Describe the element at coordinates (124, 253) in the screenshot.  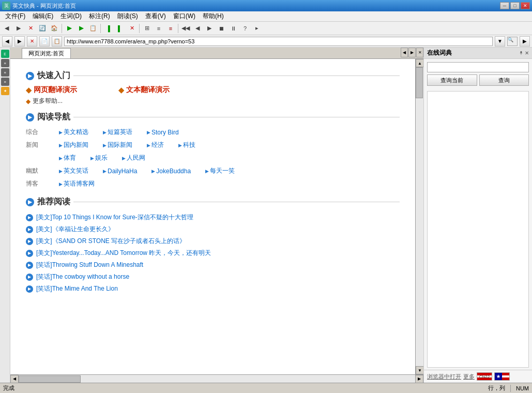
I see `article-link-3: [美文]Yesterday...Today...AND Tomorrow 昨天，…` at that location.